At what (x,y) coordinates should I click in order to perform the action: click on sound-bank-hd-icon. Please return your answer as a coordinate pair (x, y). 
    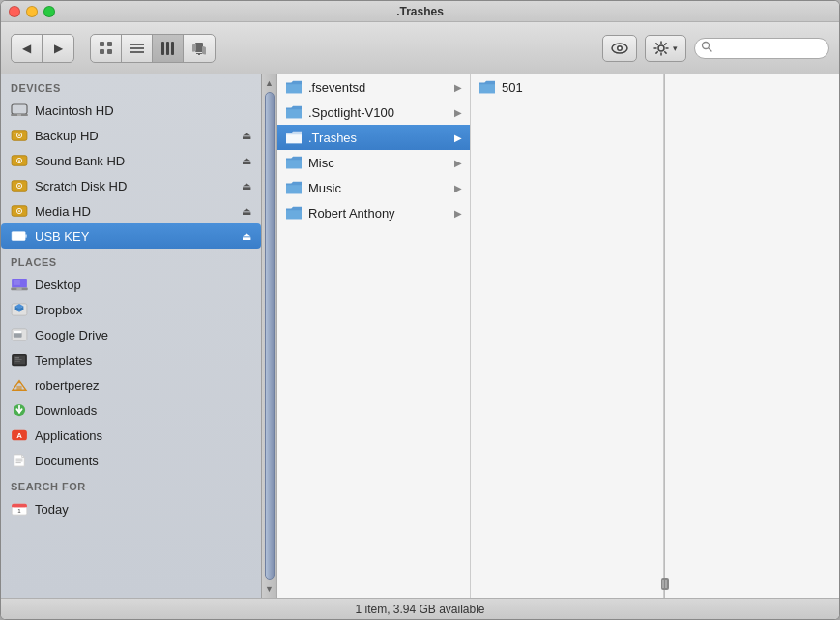
    Looking at the image, I should click on (19, 161).